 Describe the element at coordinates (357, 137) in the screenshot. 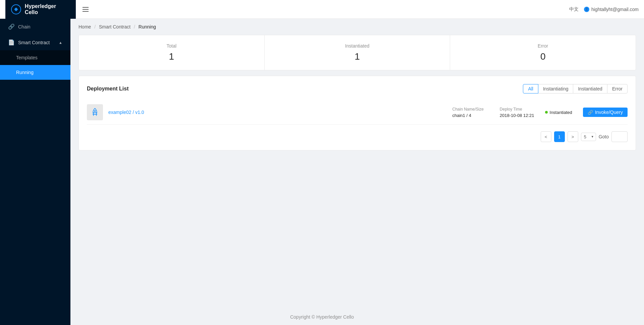

I see `pagination: < 1 > 5 10 20 50 Goto` at that location.